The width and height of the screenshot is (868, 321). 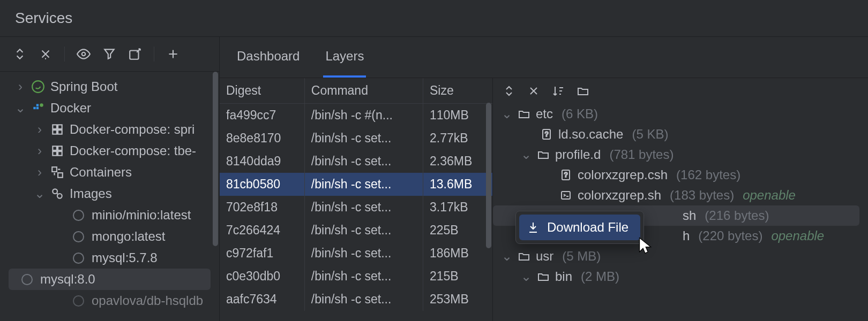 I want to click on table-row: 81cb0580/bin/sh -c set...13.6MB, so click(x=356, y=184).